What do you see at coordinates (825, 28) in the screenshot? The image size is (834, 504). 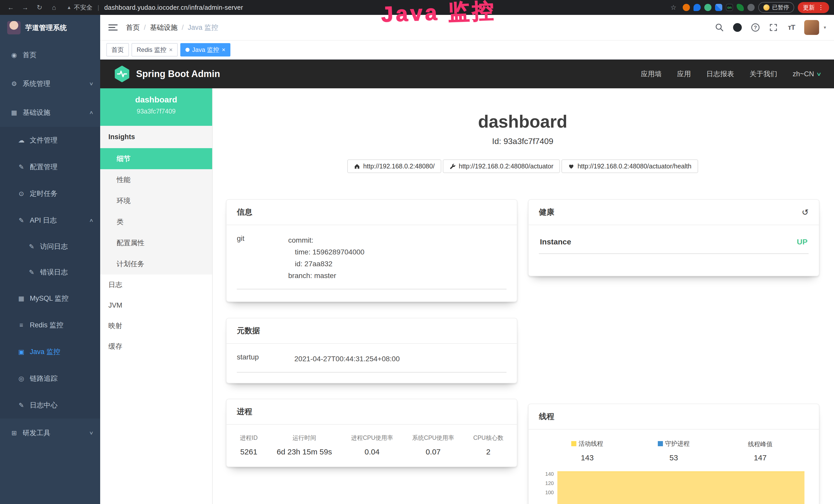 I see `avatar-caret-icon: ▾` at bounding box center [825, 28].